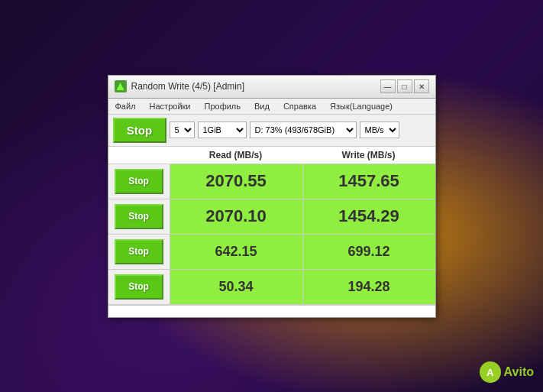 This screenshot has width=543, height=392. I want to click on stop-button-row-1: Stop, so click(139, 217).